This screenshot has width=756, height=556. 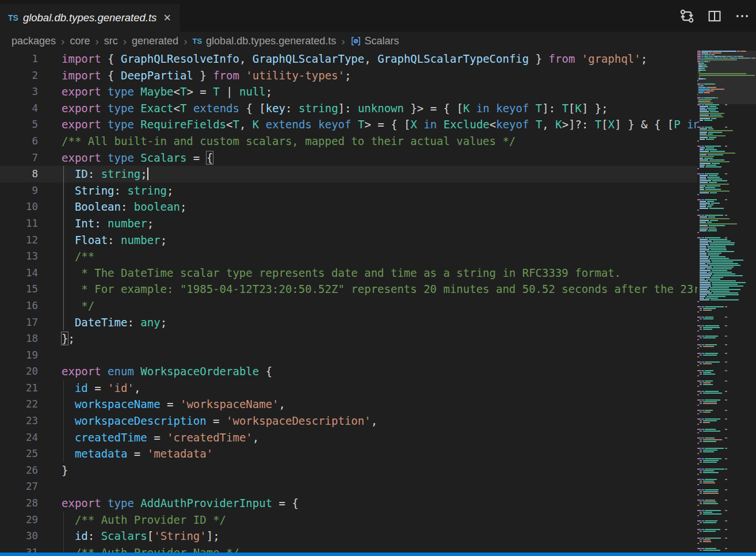 I want to click on line-number: 24, so click(x=19, y=437).